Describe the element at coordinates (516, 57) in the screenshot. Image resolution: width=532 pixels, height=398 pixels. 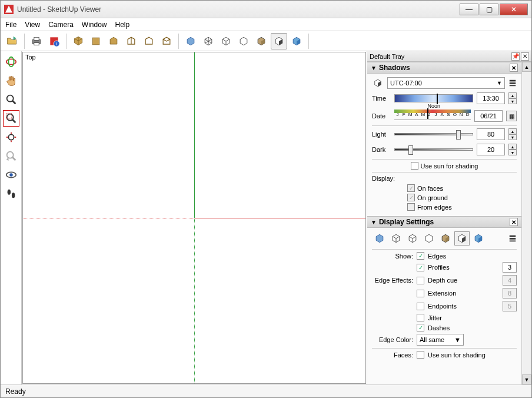
I see `pin-button: 📌` at that location.